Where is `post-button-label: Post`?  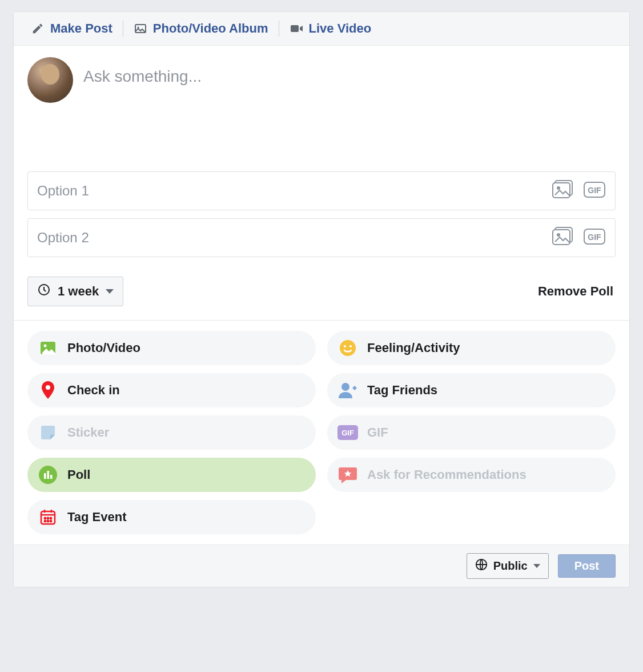
post-button-label: Post is located at coordinates (587, 566).